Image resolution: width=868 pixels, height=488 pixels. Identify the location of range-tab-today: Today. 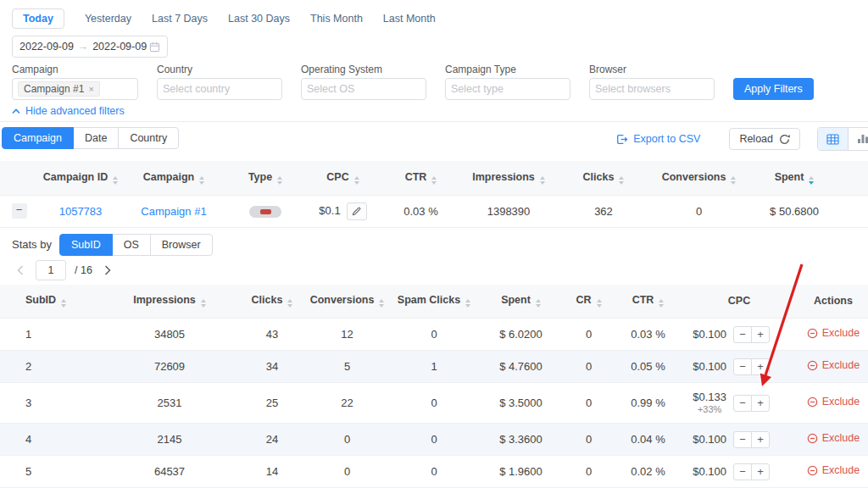
(38, 19).